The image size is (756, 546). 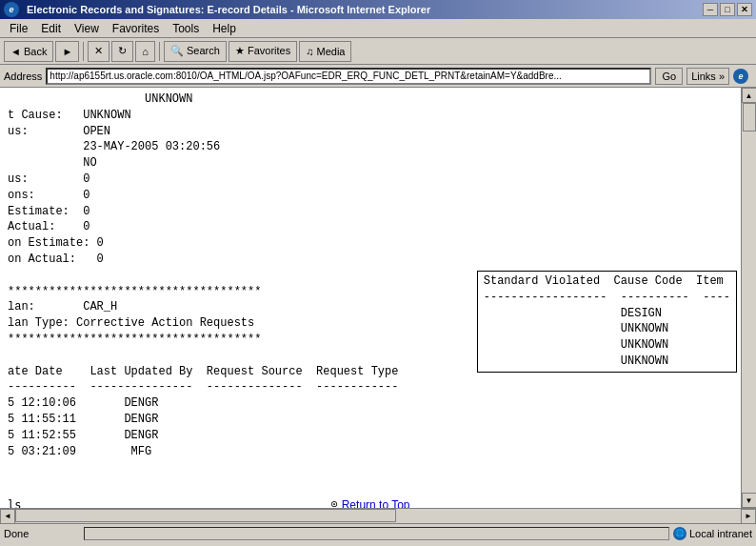 What do you see at coordinates (376, 503) in the screenshot?
I see `return-to-top-link: Return to Top` at bounding box center [376, 503].